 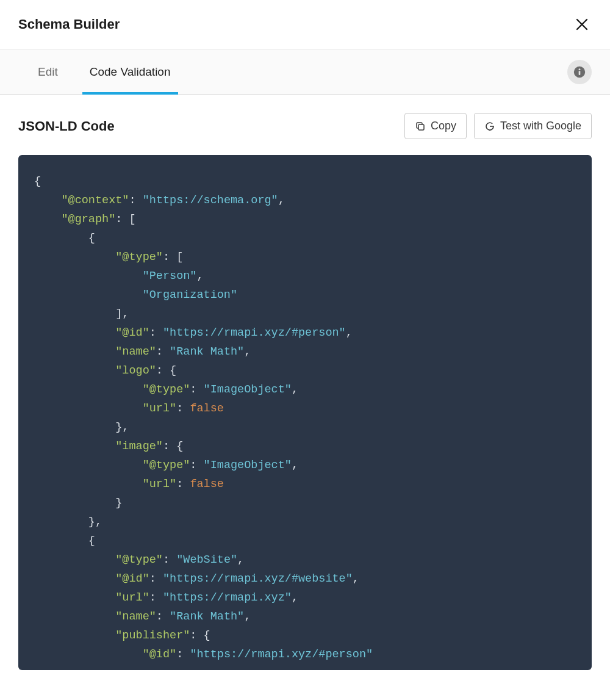 What do you see at coordinates (443, 126) in the screenshot?
I see `copy-label: Copy` at bounding box center [443, 126].